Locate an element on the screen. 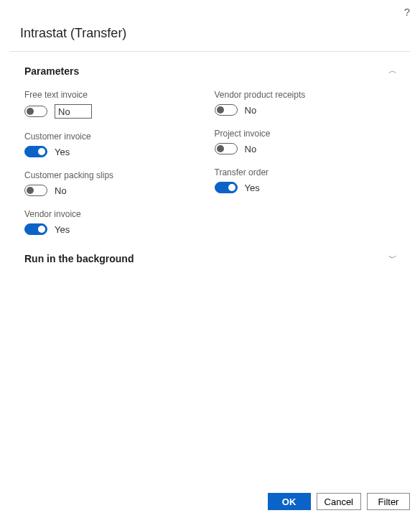  label-project-invoice: Project invoice is located at coordinates (306, 134).